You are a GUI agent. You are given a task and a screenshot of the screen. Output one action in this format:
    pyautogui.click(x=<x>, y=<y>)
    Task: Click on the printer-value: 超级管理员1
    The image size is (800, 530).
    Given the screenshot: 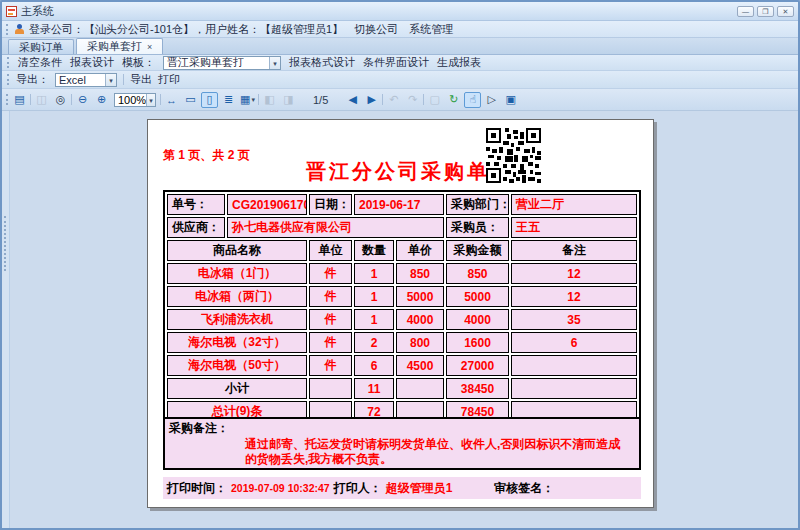 What is the action you would take?
    pyautogui.click(x=420, y=488)
    